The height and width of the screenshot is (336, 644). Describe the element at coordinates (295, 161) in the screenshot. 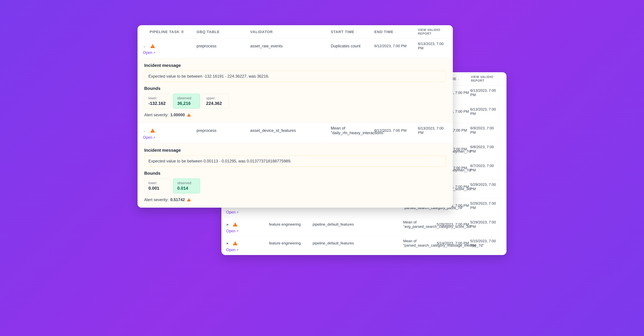

I see `incident-message-2: Expected value to be between 0.00113 - 0…` at that location.